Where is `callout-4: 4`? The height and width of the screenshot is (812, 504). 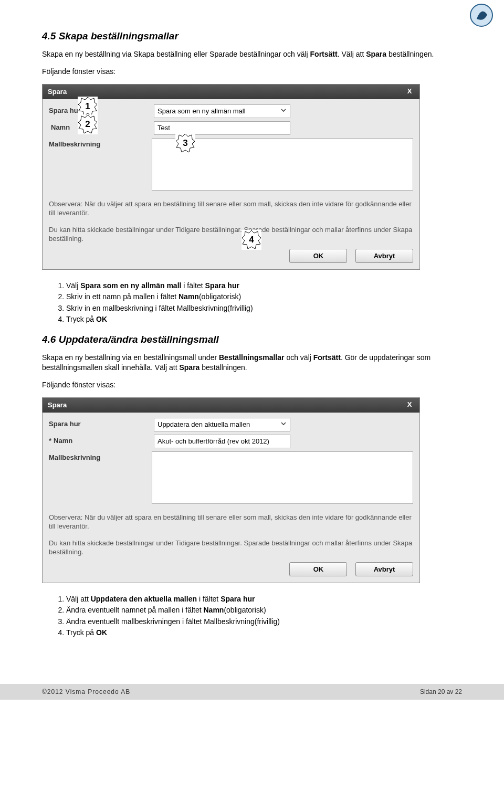 callout-4: 4 is located at coordinates (251, 240).